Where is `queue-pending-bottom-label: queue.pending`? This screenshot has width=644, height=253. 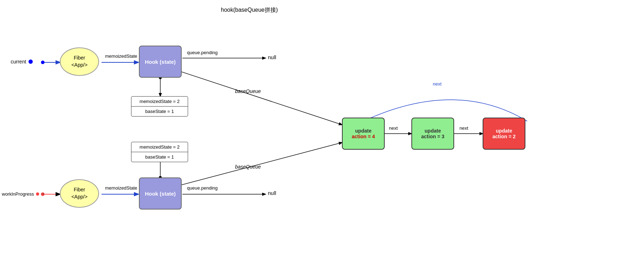
queue-pending-bottom-label: queue.pending is located at coordinates (202, 188).